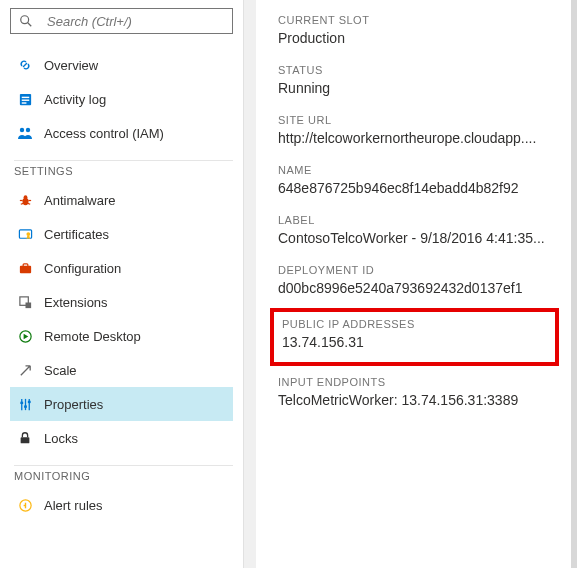 The width and height of the screenshot is (577, 568). Describe the element at coordinates (25, 302) in the screenshot. I see `extension-icon` at that location.